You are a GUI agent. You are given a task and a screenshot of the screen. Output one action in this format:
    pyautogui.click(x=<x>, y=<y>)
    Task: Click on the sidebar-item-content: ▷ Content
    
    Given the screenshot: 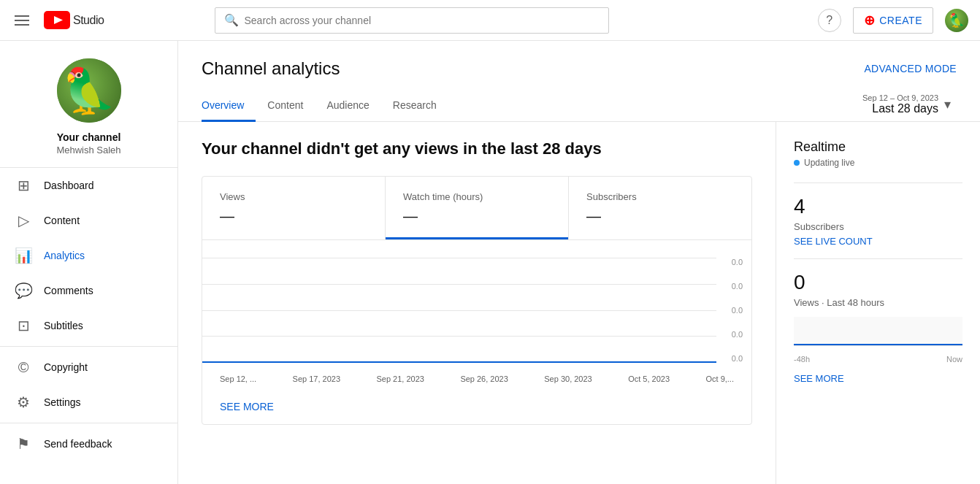 What is the action you would take?
    pyautogui.click(x=89, y=220)
    